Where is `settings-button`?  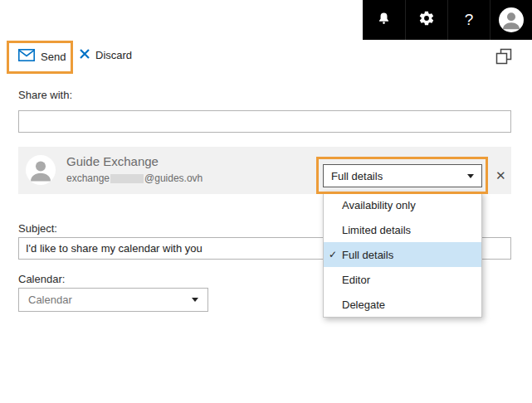
settings-button is located at coordinates (427, 20).